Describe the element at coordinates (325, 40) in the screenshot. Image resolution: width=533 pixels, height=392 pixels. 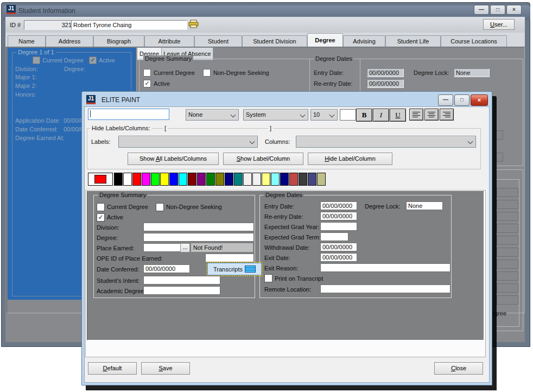
I see `tab-degree: Degree` at that location.